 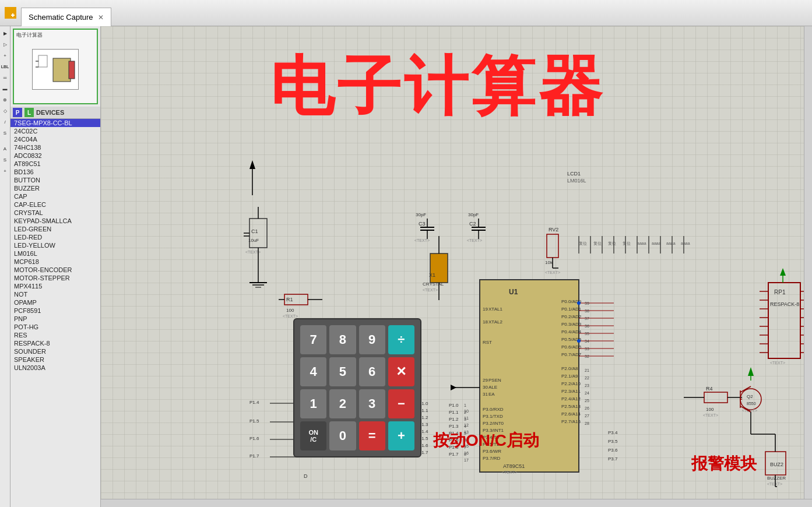 What do you see at coordinates (314, 340) in the screenshot?
I see `calc-btn-7: 7` at bounding box center [314, 340].